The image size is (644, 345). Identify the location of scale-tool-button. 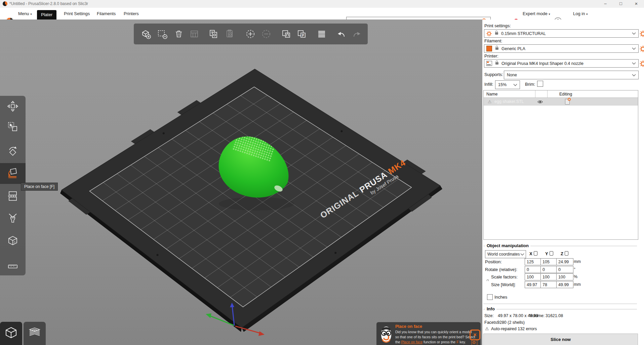
(13, 127).